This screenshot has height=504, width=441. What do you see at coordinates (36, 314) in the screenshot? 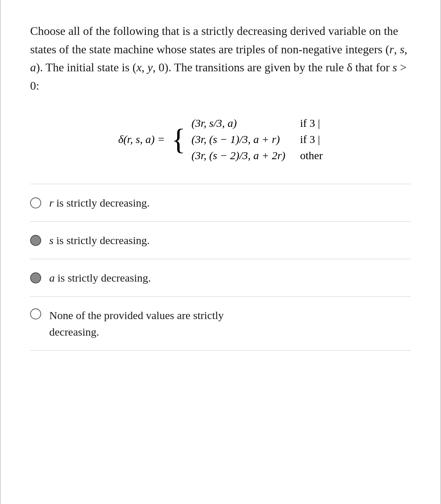
I see `option-none-radio` at bounding box center [36, 314].